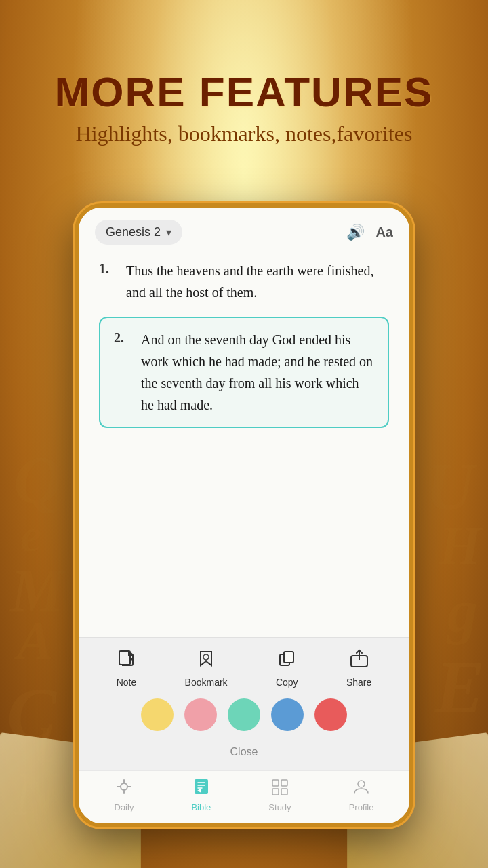  Describe the element at coordinates (201, 715) in the screenshot. I see `swatch-pink` at that location.